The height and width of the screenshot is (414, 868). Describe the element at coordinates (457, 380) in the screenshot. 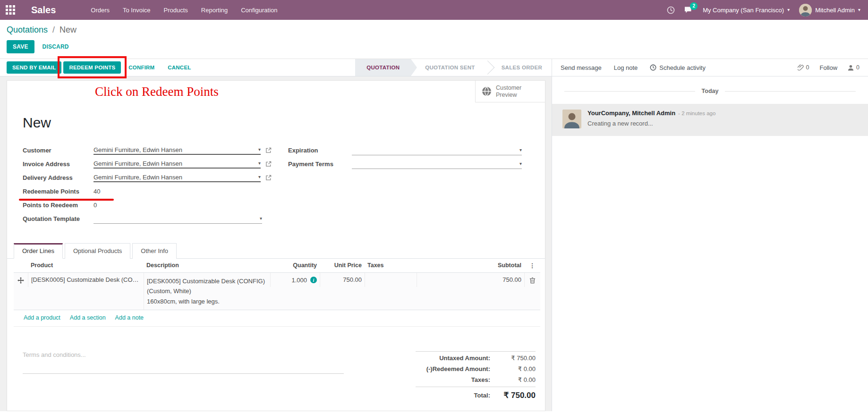

I see `taxes-label: Taxes:` at that location.